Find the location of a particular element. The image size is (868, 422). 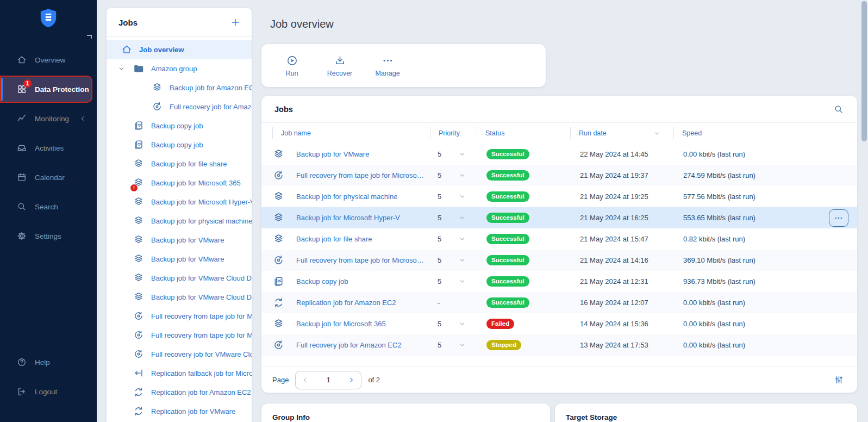

job-name-link: Backup job for file share is located at coordinates (334, 239).